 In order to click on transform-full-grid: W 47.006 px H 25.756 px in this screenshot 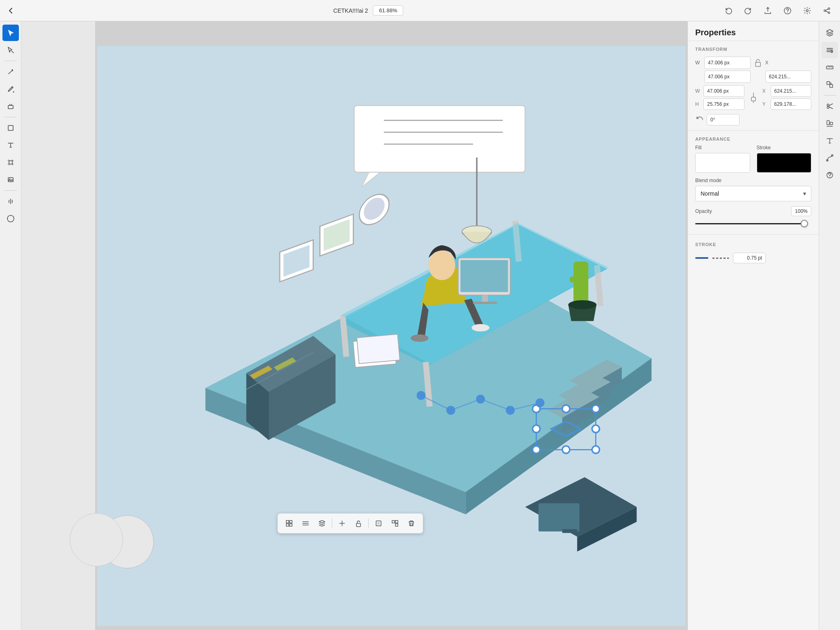, I will do `click(753, 98)`.